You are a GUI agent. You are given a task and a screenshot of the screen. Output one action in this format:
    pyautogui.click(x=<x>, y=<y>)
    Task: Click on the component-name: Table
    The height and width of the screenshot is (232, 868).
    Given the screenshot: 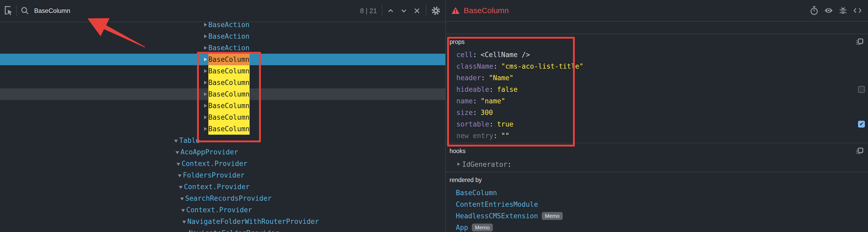 What is the action you would take?
    pyautogui.click(x=189, y=140)
    